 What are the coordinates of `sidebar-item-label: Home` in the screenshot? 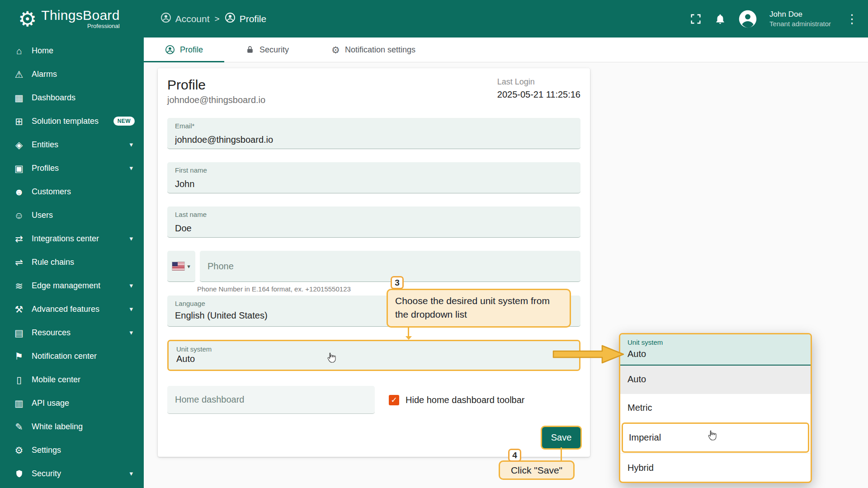 It's located at (42, 51).